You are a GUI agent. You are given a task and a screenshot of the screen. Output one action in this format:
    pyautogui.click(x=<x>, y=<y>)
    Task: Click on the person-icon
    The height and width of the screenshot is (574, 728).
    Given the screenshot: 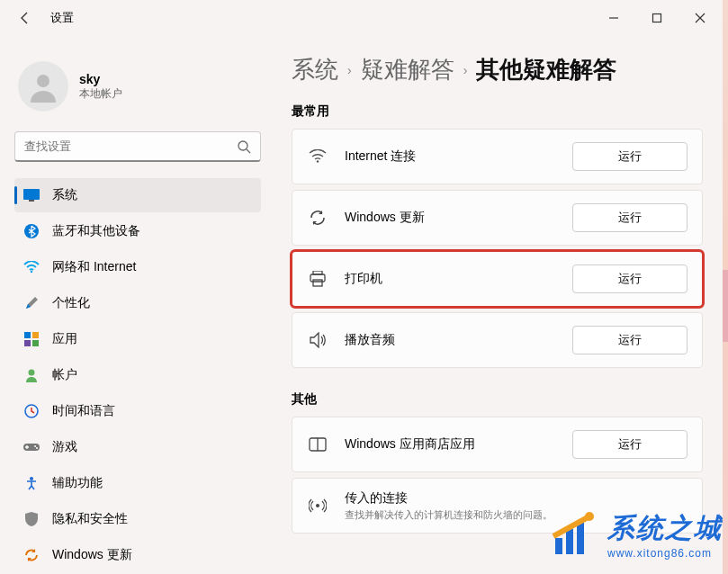 What is the action you would take?
    pyautogui.click(x=43, y=86)
    